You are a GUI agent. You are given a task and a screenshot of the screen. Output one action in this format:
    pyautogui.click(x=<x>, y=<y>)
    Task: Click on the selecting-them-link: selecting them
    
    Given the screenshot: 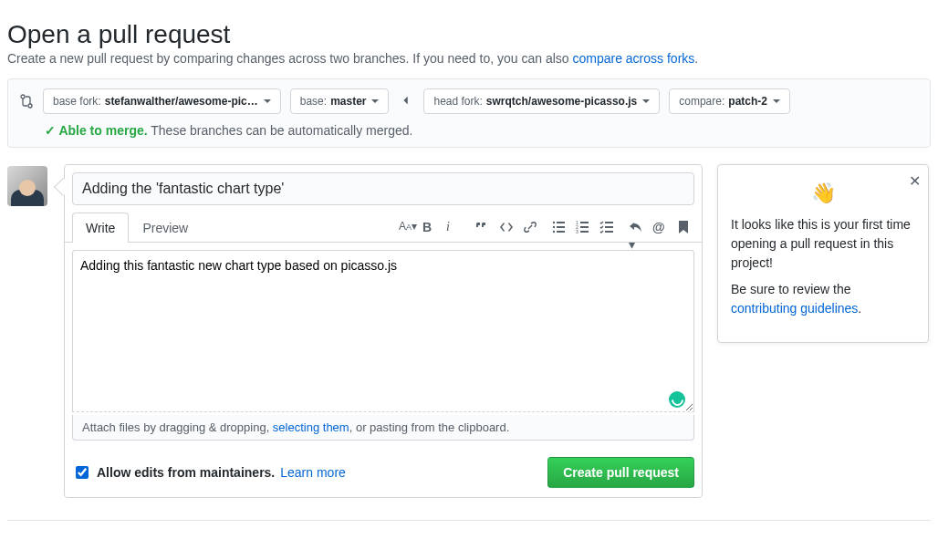 What is the action you would take?
    pyautogui.click(x=311, y=427)
    